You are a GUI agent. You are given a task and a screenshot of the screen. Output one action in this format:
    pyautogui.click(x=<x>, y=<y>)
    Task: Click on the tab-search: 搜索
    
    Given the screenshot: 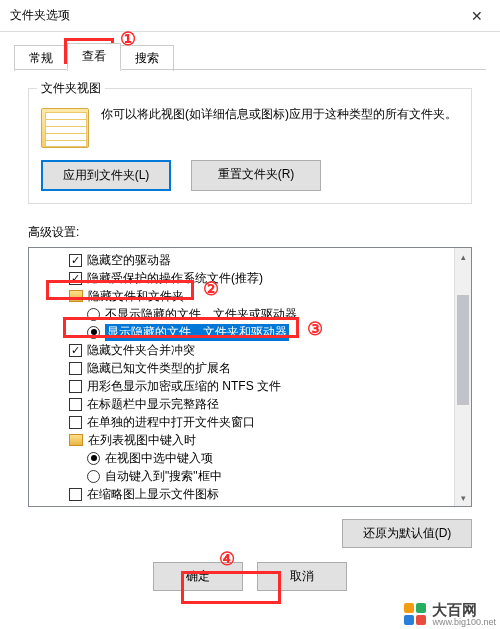 What is the action you would take?
    pyautogui.click(x=147, y=58)
    